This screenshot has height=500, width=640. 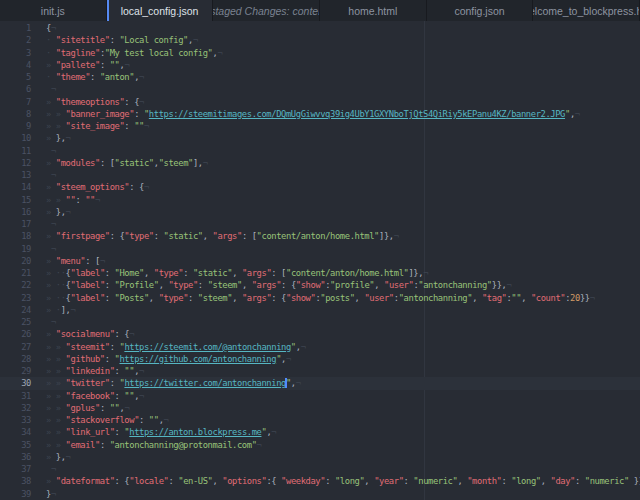 What do you see at coordinates (320, 457) in the screenshot?
I see `code-line: 36» },¬` at bounding box center [320, 457].